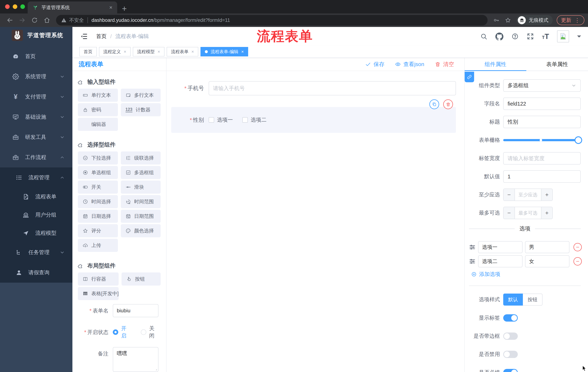 This screenshot has width=588, height=372. I want to click on browser-tab: 芋道管理系统 ×, so click(72, 7).